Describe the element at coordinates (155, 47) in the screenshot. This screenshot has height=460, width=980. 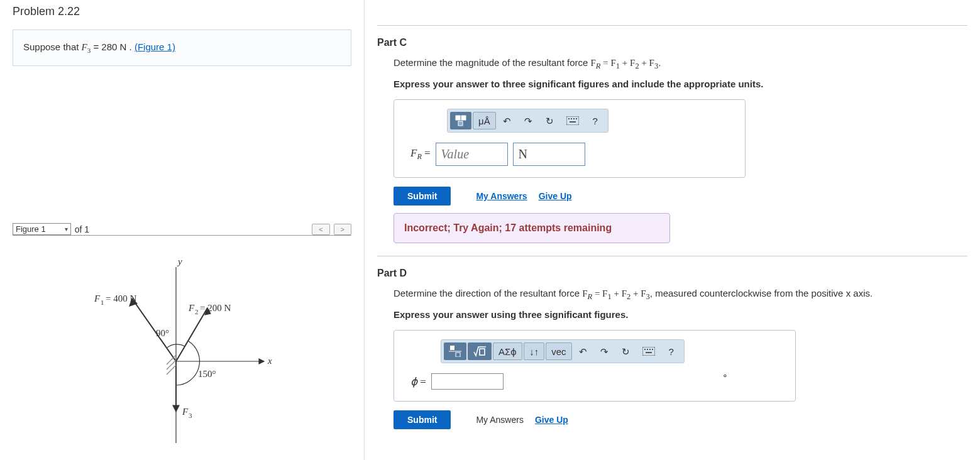
I see `figure-link: (Figure 1)` at that location.